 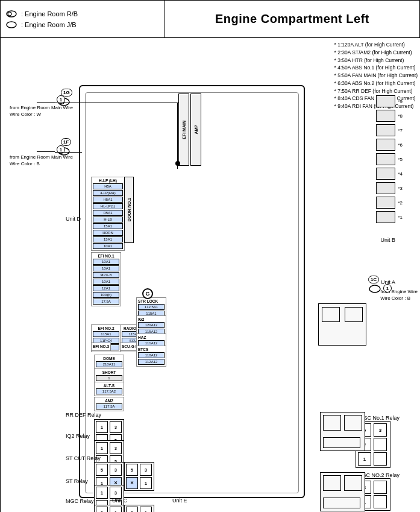 What do you see at coordinates (342, 503) in the screenshot?
I see `large-comp-inner-c2` at bounding box center [342, 503].